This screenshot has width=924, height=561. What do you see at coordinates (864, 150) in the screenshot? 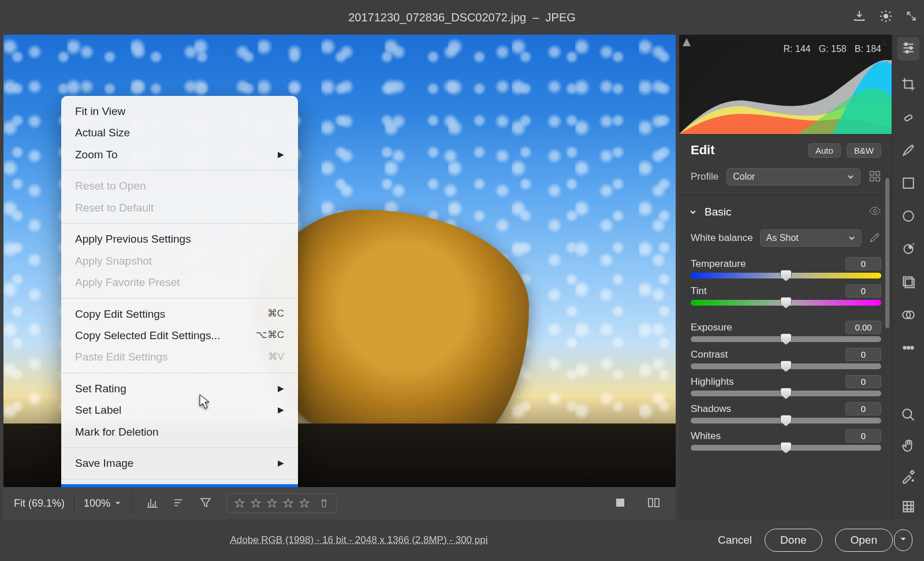
I see `bw-button: B&W` at bounding box center [864, 150].